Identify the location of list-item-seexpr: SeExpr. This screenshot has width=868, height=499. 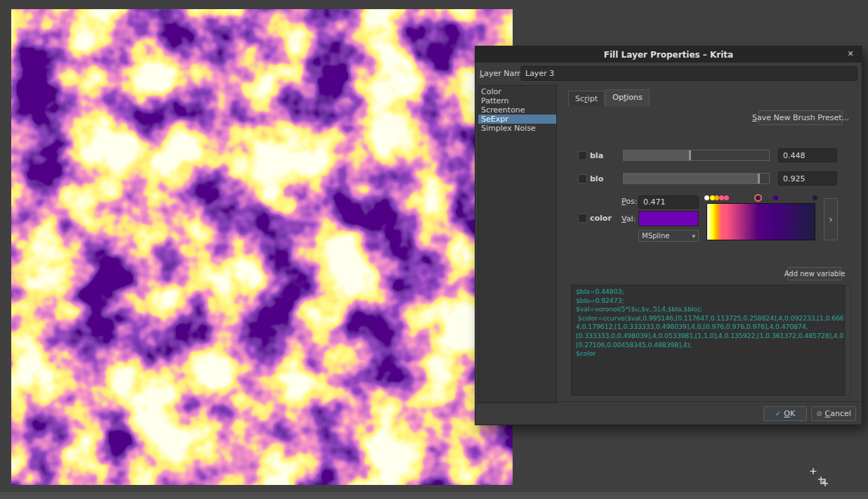
(517, 119).